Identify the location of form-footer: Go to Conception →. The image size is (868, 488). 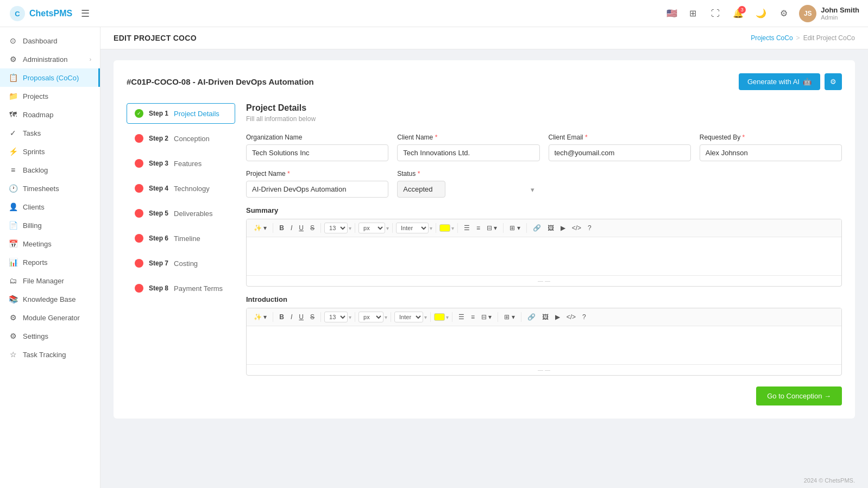
(544, 396).